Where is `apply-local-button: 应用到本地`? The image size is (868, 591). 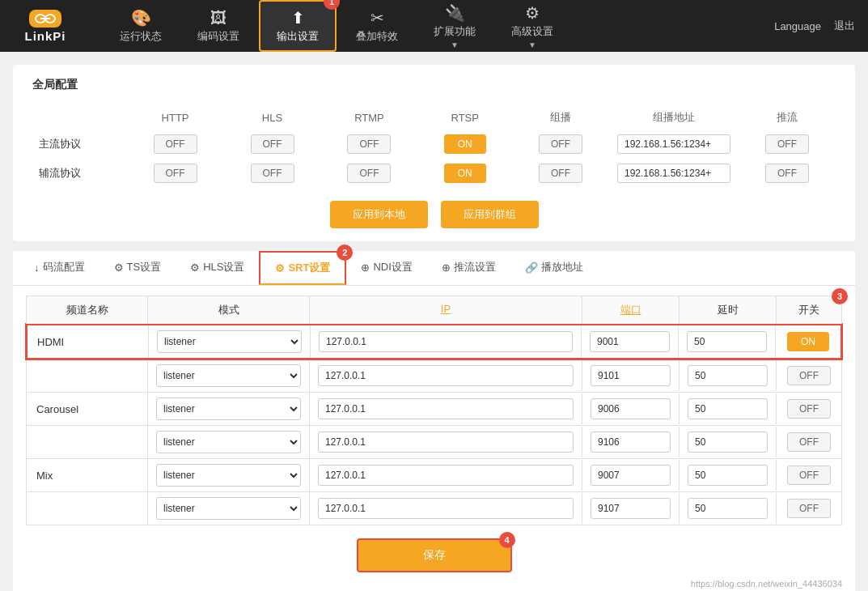 apply-local-button: 应用到本地 is located at coordinates (379, 215).